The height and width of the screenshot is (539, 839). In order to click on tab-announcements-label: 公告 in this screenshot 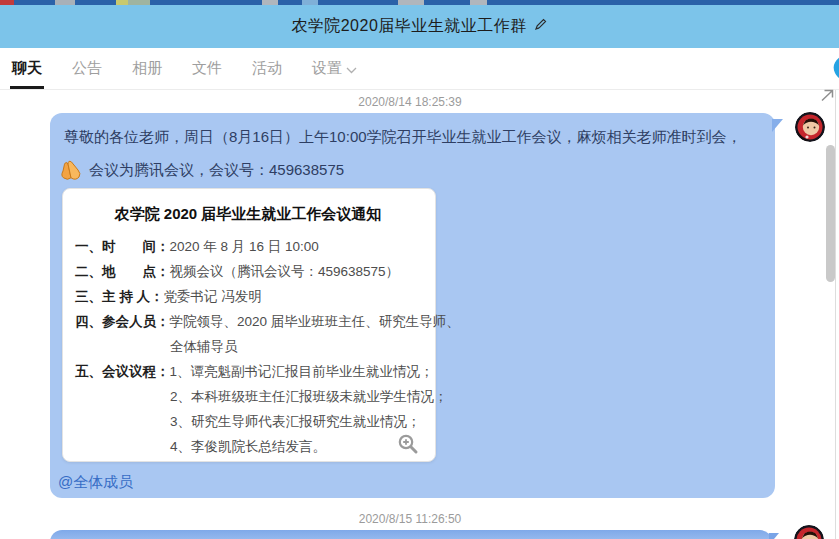, I will do `click(87, 68)`.